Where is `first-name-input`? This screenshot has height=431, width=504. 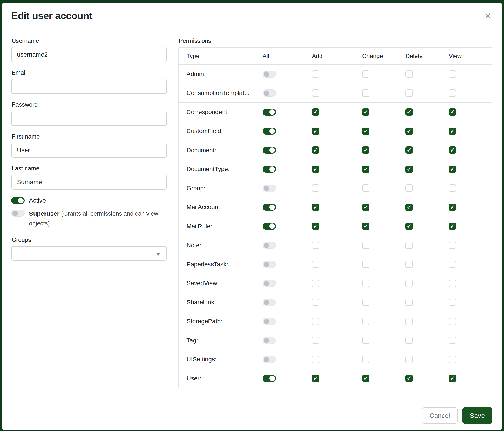 first-name-input is located at coordinates (89, 150).